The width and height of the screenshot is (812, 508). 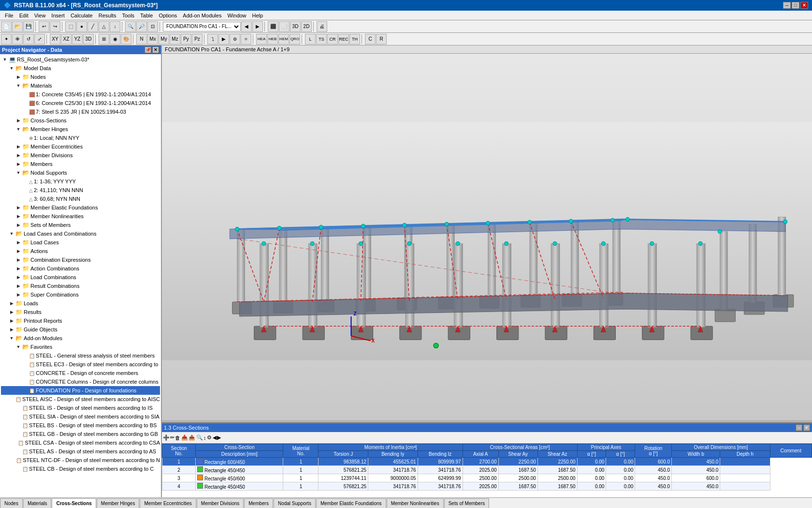 What do you see at coordinates (166, 437) in the screenshot?
I see `bt-add: ➕` at bounding box center [166, 437].